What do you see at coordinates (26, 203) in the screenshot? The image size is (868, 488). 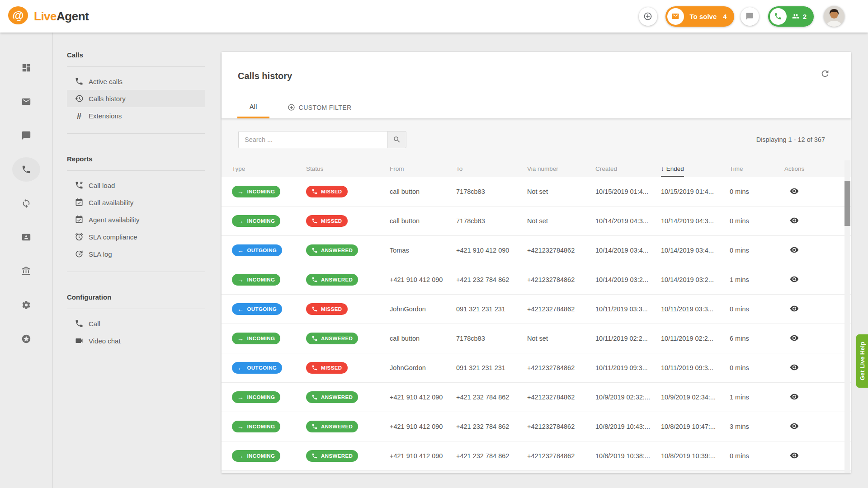 I see `rail-sync-button` at bounding box center [26, 203].